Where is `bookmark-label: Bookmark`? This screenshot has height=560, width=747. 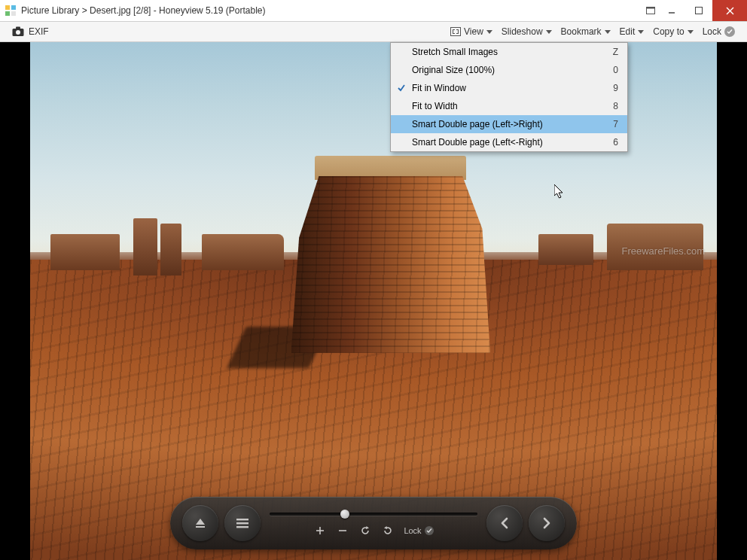
bookmark-label: Bookmark is located at coordinates (581, 32).